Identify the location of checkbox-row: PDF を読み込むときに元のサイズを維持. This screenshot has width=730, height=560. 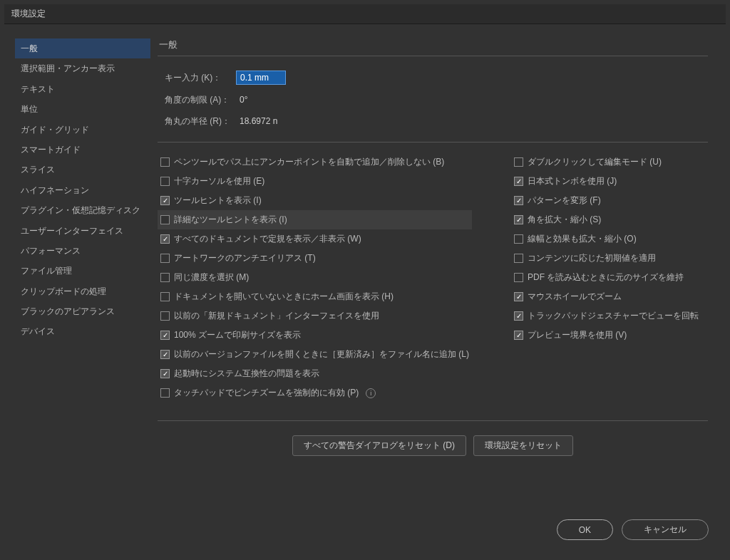
(606, 278).